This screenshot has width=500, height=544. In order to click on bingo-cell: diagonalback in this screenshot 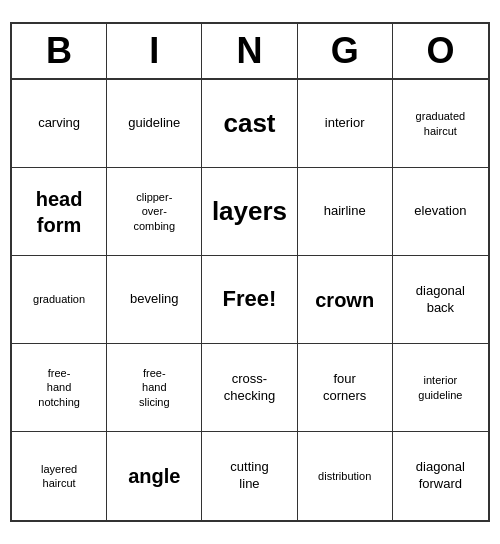, I will do `click(440, 300)`.